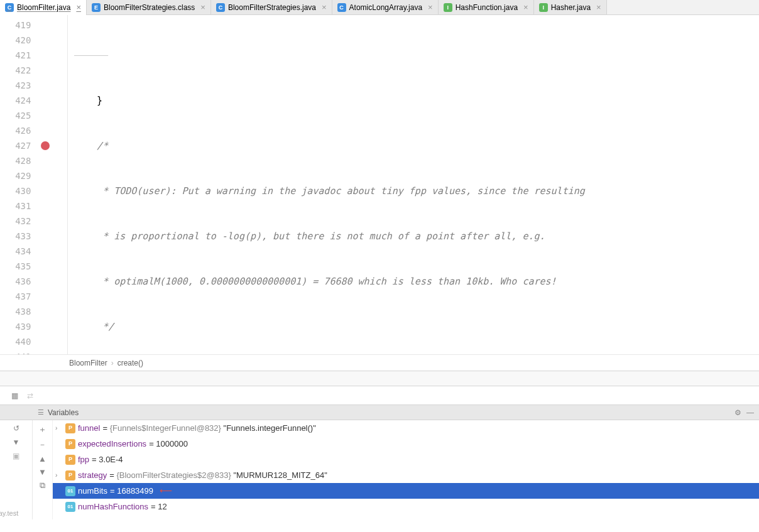 The width and height of the screenshot is (759, 532). I want to click on gutter: 4194204214224234244254264274284294304314…, so click(34, 185).